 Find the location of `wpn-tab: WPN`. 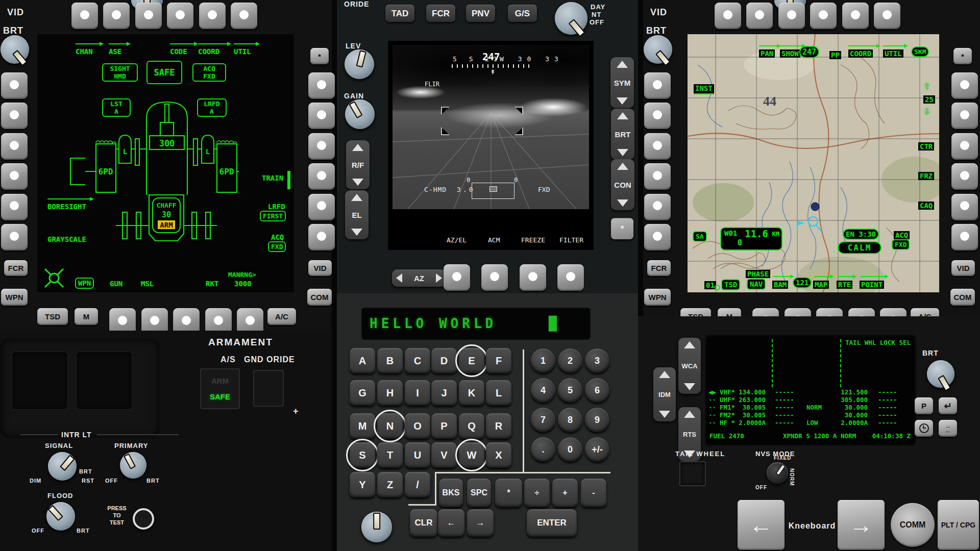

wpn-tab: WPN is located at coordinates (85, 283).